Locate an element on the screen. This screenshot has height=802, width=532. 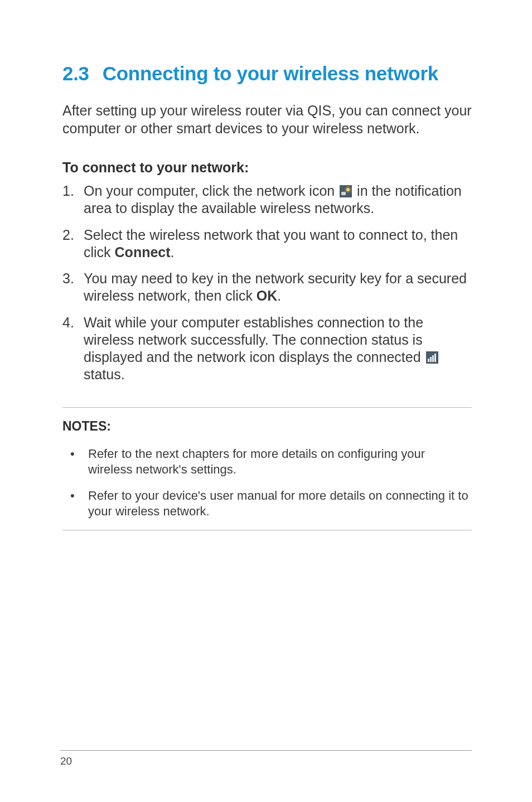
connect-label: Connect is located at coordinates (143, 252).